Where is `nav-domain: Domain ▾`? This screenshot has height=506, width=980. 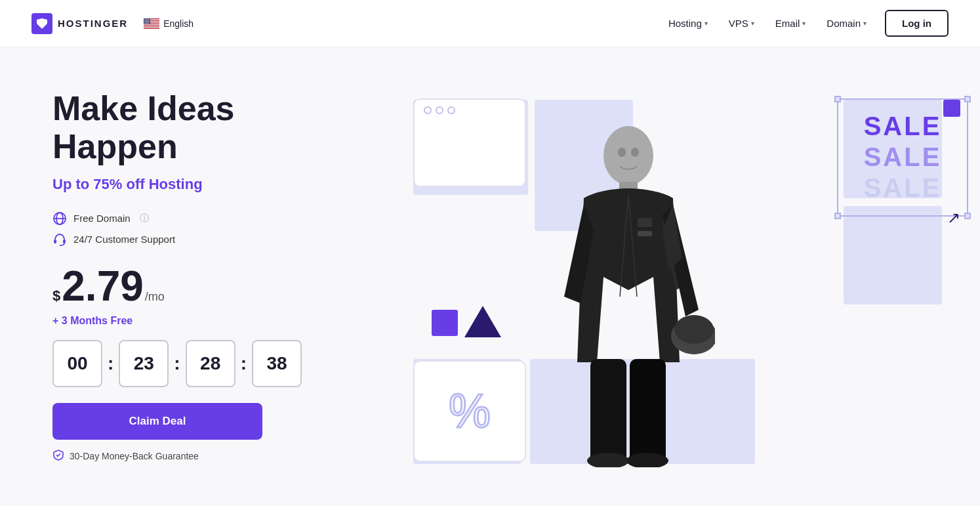 nav-domain: Domain ▾ is located at coordinates (846, 24).